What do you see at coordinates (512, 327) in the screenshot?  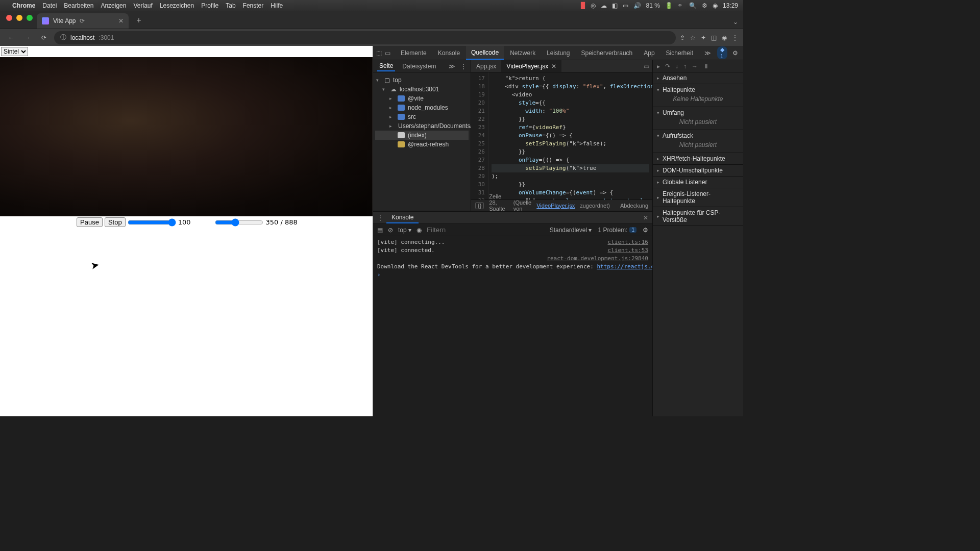 I see `console-output: [vite] connecting...client.ts:16[vite] c…` at bounding box center [512, 327].